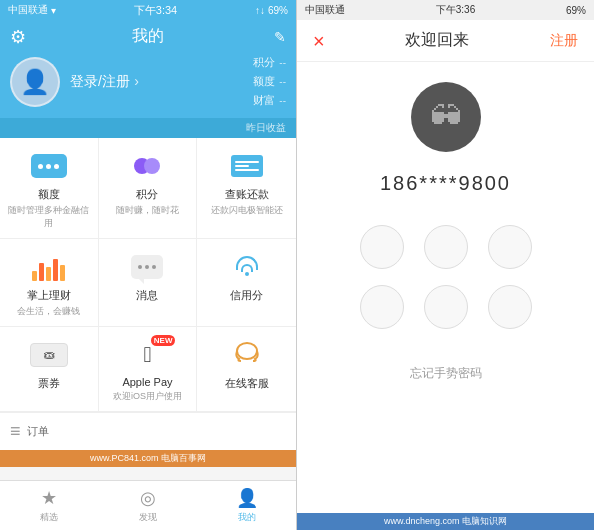 This screenshot has width=594, height=530. Describe the element at coordinates (49, 355) in the screenshot. I see `ticket-icon-wrap: 🎟` at that location.